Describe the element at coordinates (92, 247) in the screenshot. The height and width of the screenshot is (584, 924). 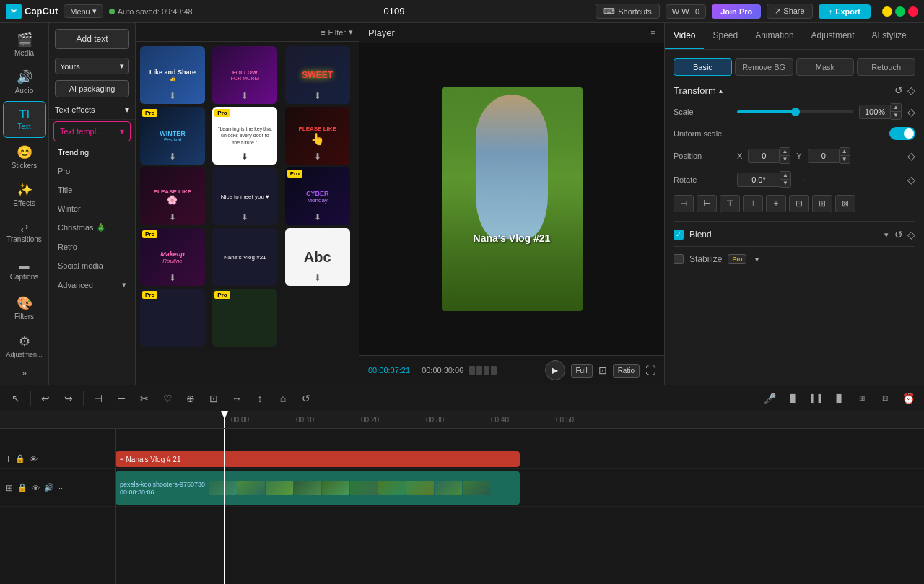
I see `nav-item-retro: Retro` at that location.